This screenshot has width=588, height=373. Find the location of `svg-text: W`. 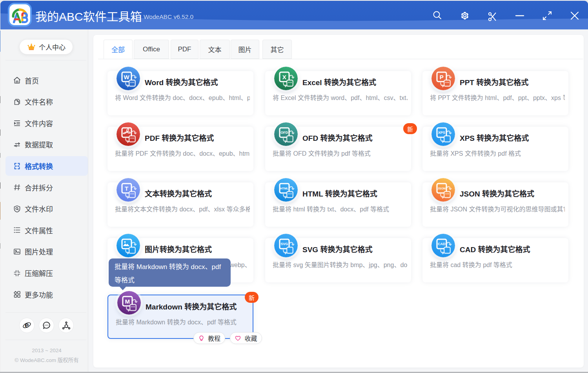

svg-text: W is located at coordinates (127, 77).